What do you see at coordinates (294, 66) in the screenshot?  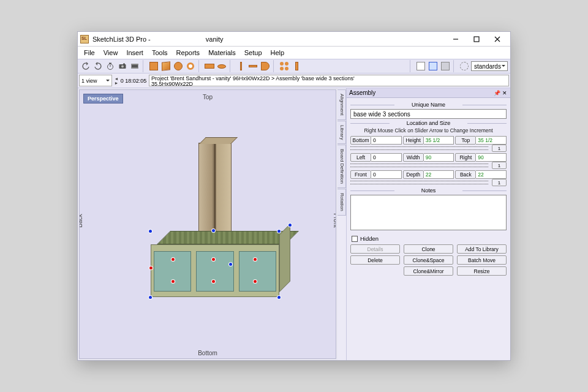 I see `toolbar: standards` at bounding box center [294, 66].